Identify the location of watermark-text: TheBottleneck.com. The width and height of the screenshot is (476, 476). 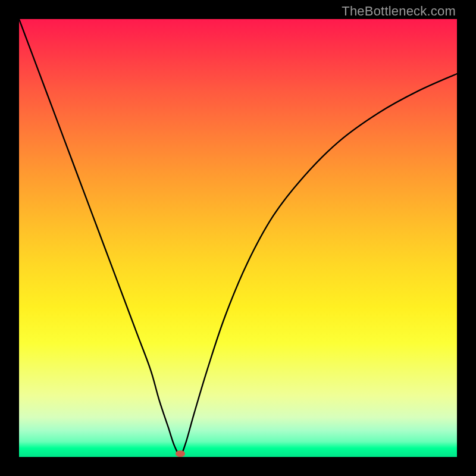
(399, 11).